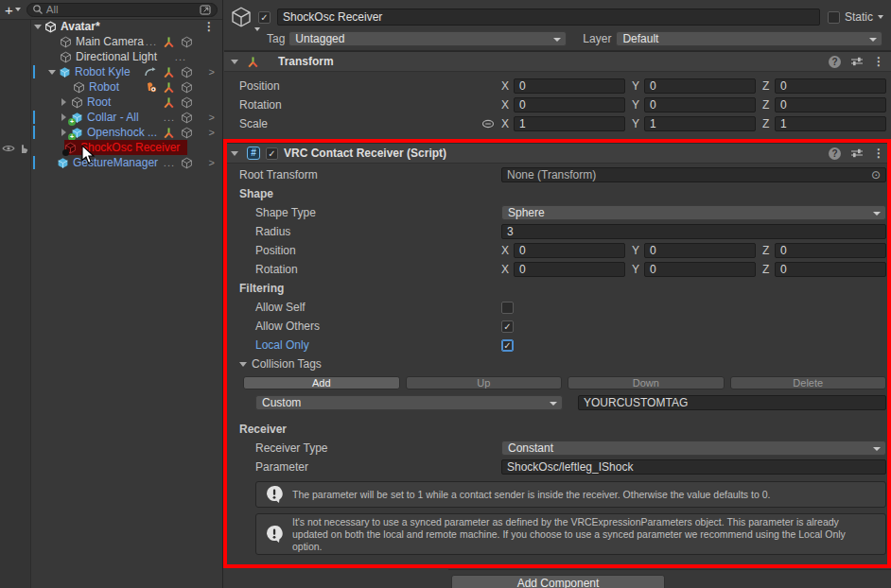 The image size is (891, 588). Describe the element at coordinates (830, 124) in the screenshot. I see `scale-z-input: 1` at that location.